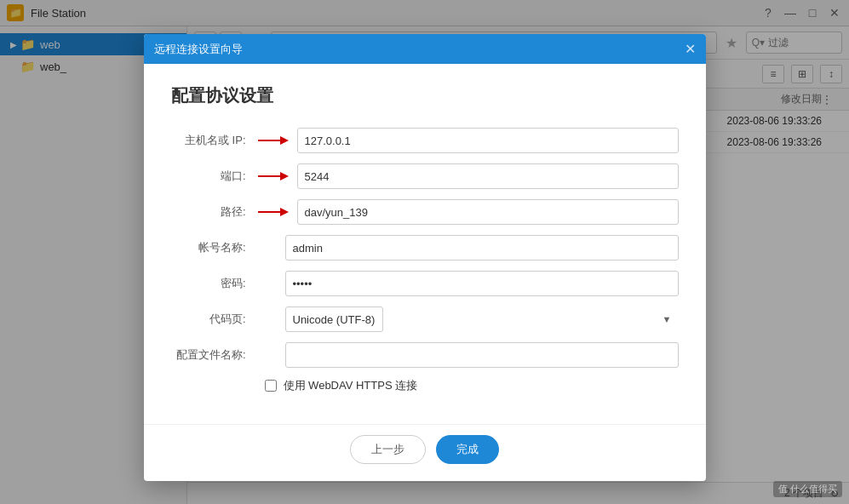 Image resolution: width=849 pixels, height=504 pixels. I want to click on port-input-wrapper, so click(468, 176).